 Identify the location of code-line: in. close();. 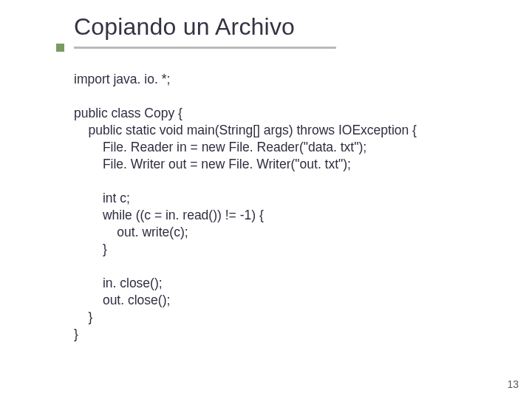
(118, 283).